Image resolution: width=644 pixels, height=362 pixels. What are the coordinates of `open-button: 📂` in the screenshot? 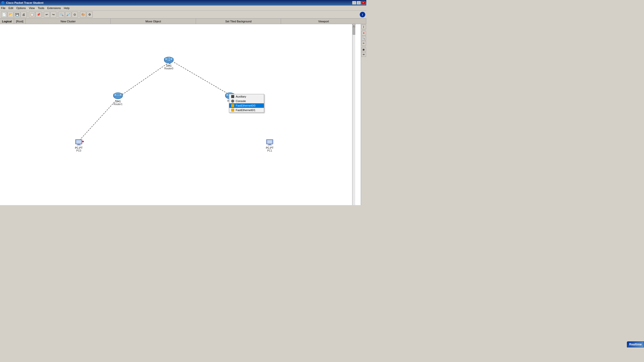 It's located at (11, 15).